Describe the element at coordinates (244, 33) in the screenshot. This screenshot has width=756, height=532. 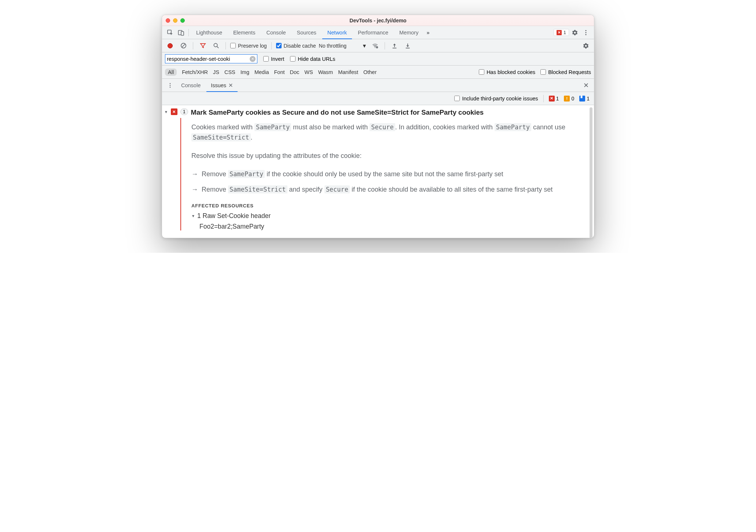
I see `tab-elements: Elements` at that location.